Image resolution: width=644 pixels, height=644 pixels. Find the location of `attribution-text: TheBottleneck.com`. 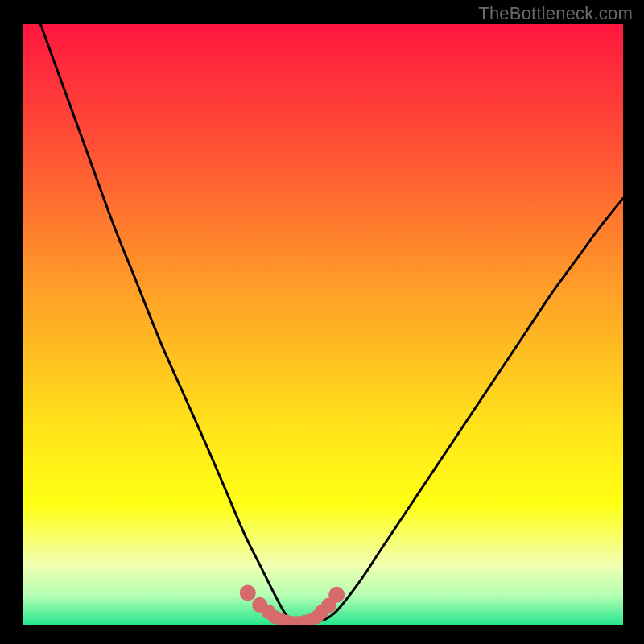

attribution-text: TheBottleneck.com is located at coordinates (555, 14).